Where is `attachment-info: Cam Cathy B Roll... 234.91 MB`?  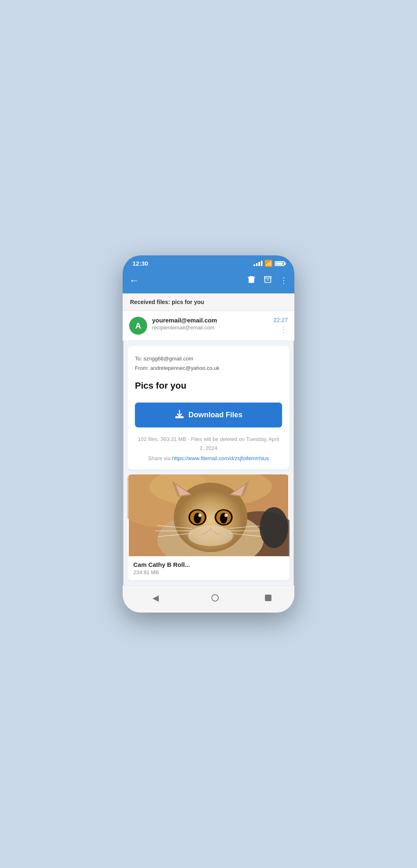
attachment-info: Cam Cathy B Roll... 234.91 MB is located at coordinates (208, 568).